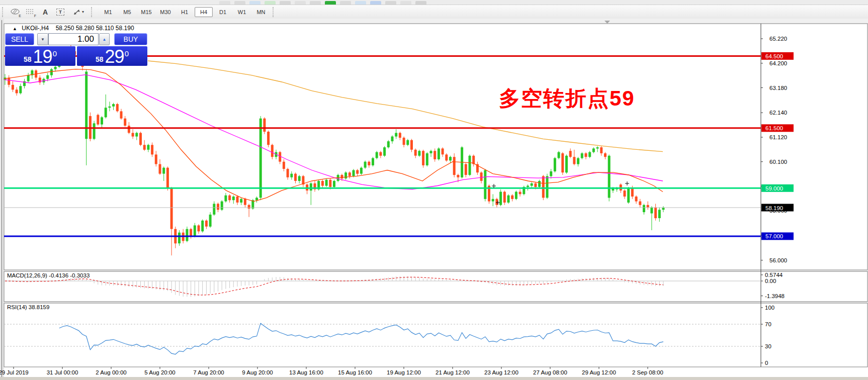  What do you see at coordinates (105, 39) in the screenshot?
I see `volume-increase-button: ▲` at bounding box center [105, 39].